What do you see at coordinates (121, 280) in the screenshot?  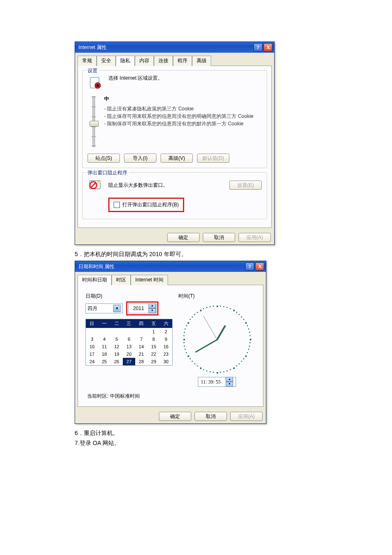 I see `tab-1: 时区` at bounding box center [121, 280].